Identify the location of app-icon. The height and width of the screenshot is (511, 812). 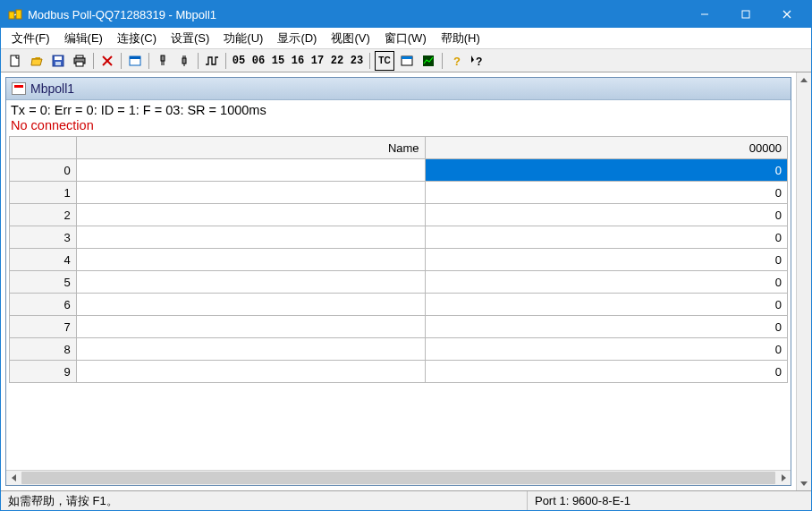
(15, 14).